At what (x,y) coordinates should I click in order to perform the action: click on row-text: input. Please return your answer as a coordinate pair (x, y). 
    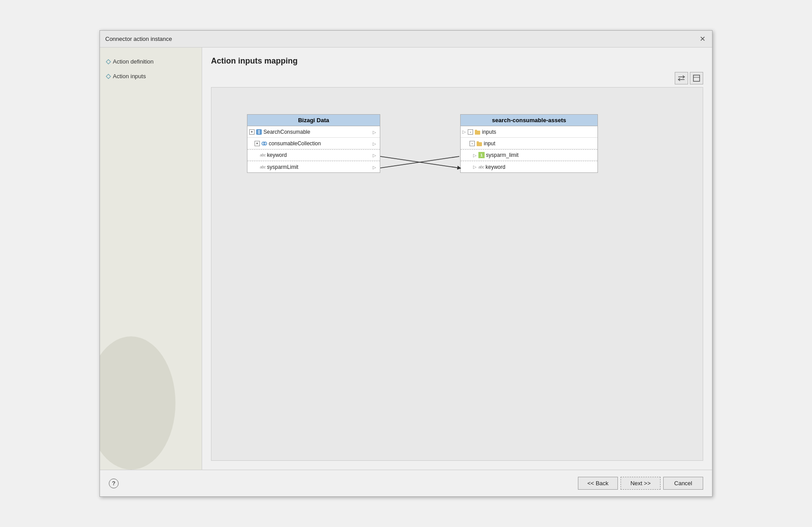
    Looking at the image, I should click on (539, 144).